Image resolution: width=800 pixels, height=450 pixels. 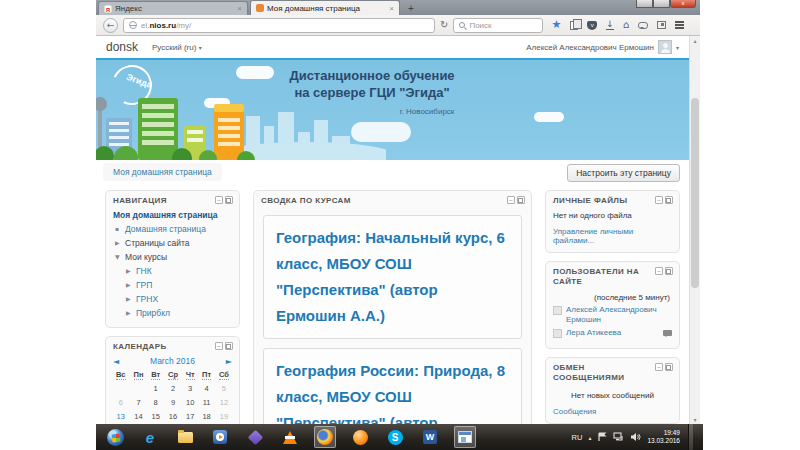 I want to click on toolbar-icons: ★ v ↓ ⌂, so click(x=618, y=25).